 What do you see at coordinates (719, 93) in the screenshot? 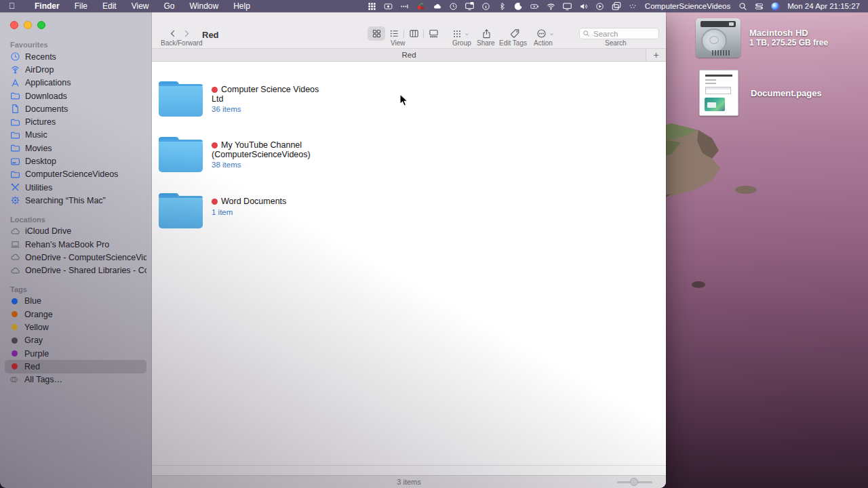
I see `pages-document-icon` at bounding box center [719, 93].